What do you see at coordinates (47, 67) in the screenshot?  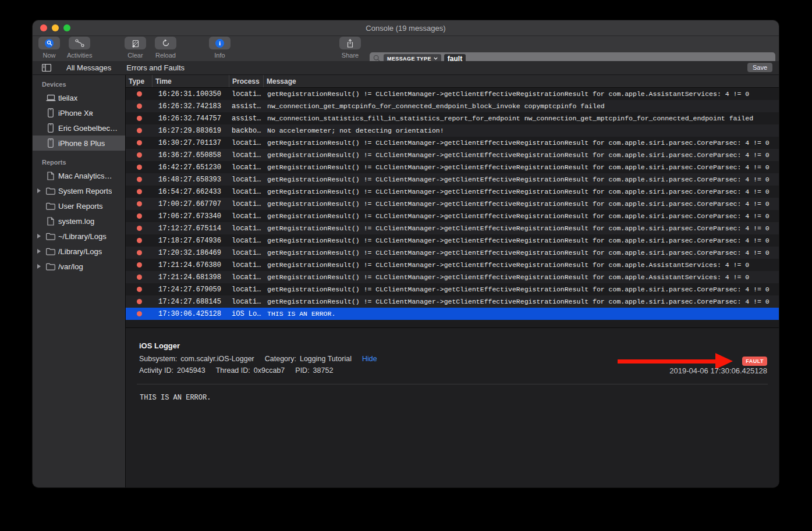 I see `sidebar-toggle-icon` at bounding box center [47, 67].